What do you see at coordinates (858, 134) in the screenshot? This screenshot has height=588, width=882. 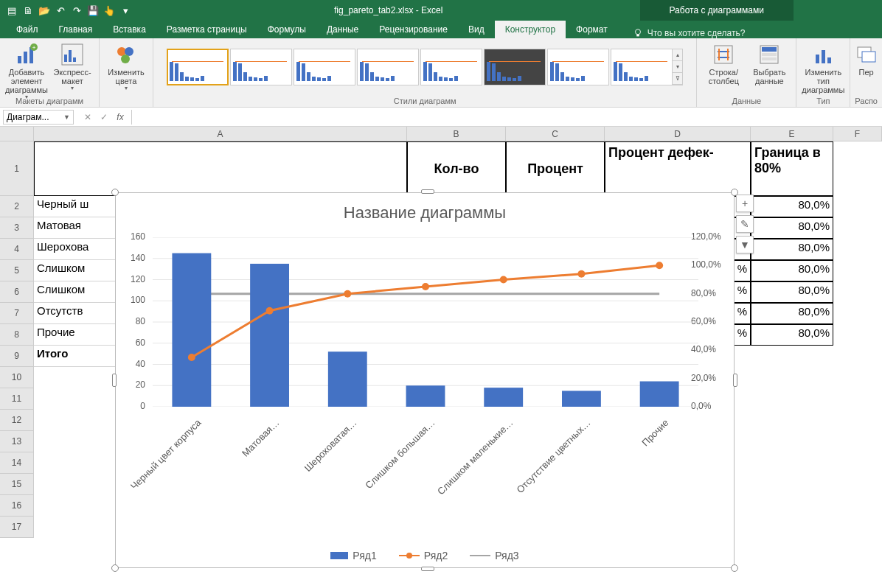 I see `col-header-F: F` at bounding box center [858, 134].